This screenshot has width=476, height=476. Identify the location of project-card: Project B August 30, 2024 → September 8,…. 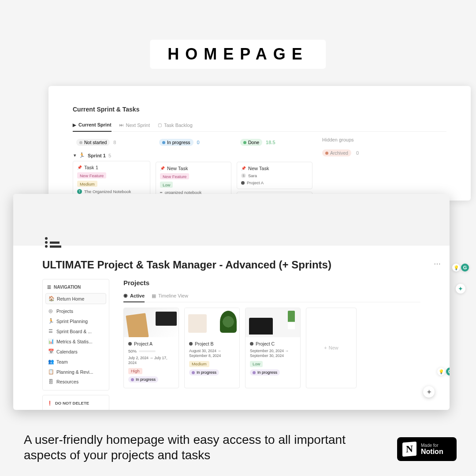
(212, 348).